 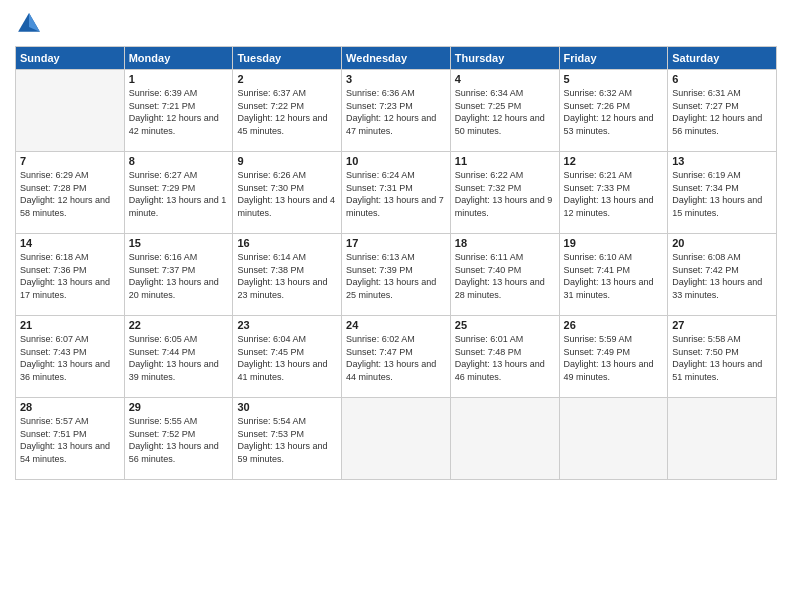 I want to click on sunrise-line: Sunrise: 6:02 AM, so click(x=396, y=340).